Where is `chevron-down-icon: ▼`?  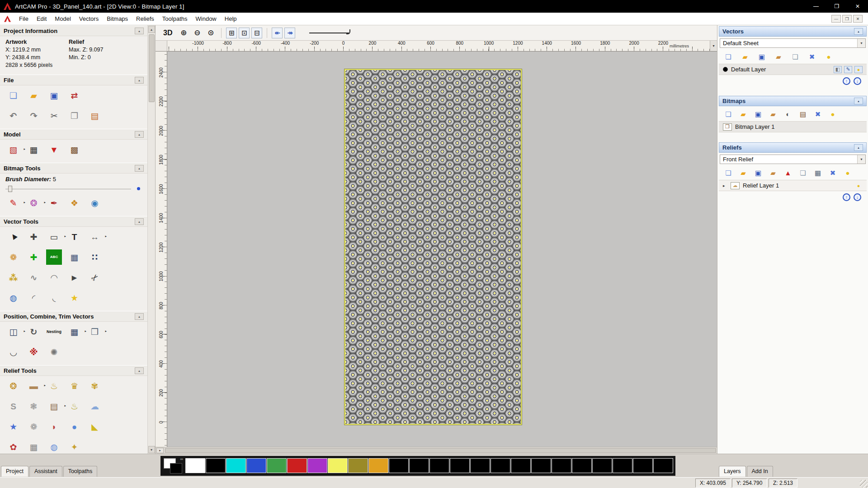
chevron-down-icon: ▼ is located at coordinates (861, 43).